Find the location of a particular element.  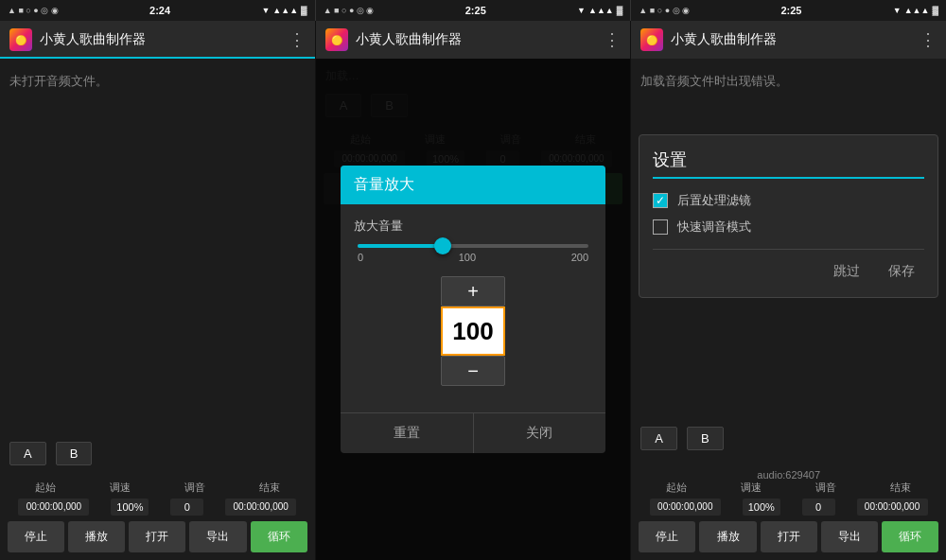

wifi-icon-3: ▼ is located at coordinates (897, 10).